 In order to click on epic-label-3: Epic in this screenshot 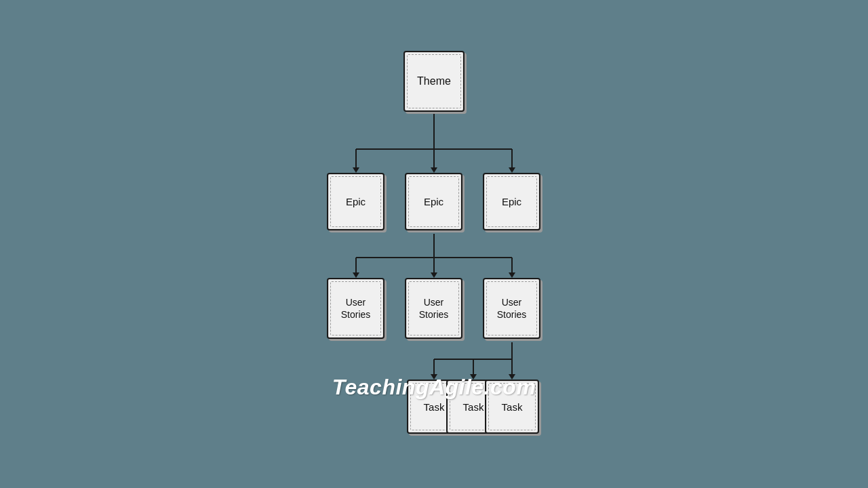, I will do `click(511, 202)`.